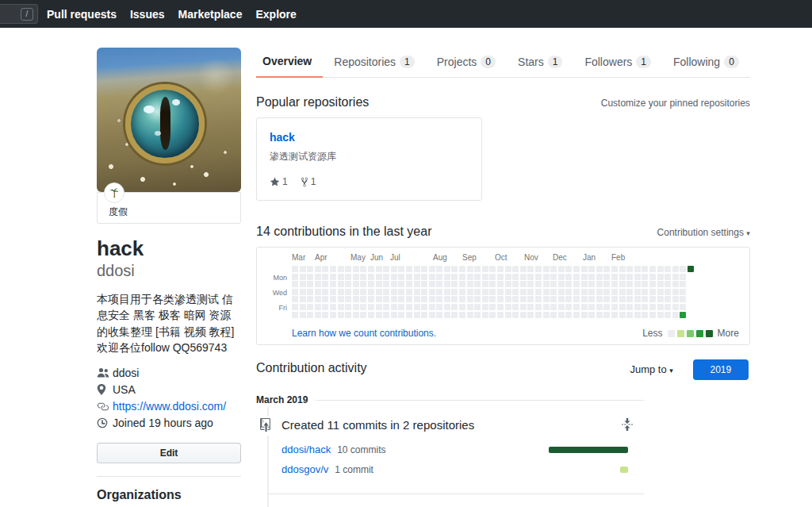  I want to click on website-link: https://www.ddosi.com/, so click(170, 406).